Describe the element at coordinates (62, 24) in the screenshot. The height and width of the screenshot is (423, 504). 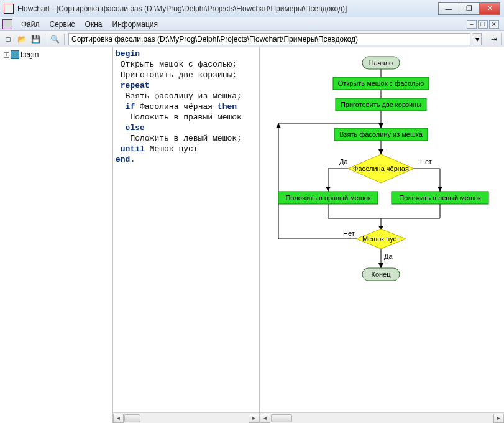
I see `menu-service: Сервис` at that location.